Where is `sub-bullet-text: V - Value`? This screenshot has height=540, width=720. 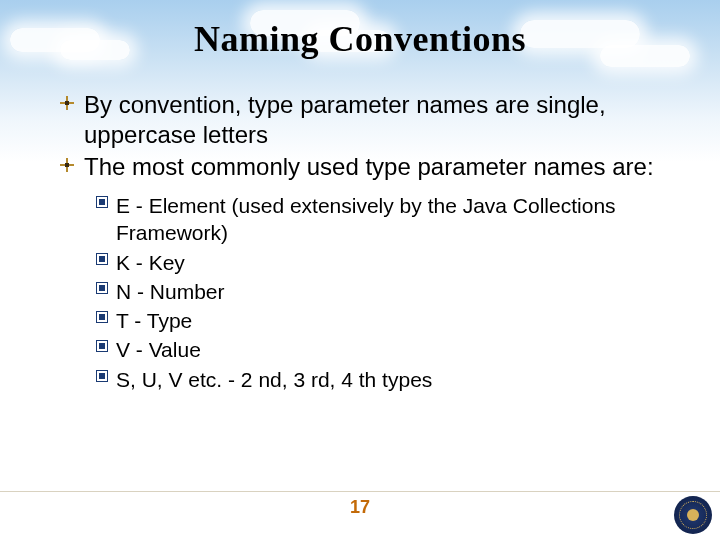
sub-bullet-text: V - Value is located at coordinates (158, 350).